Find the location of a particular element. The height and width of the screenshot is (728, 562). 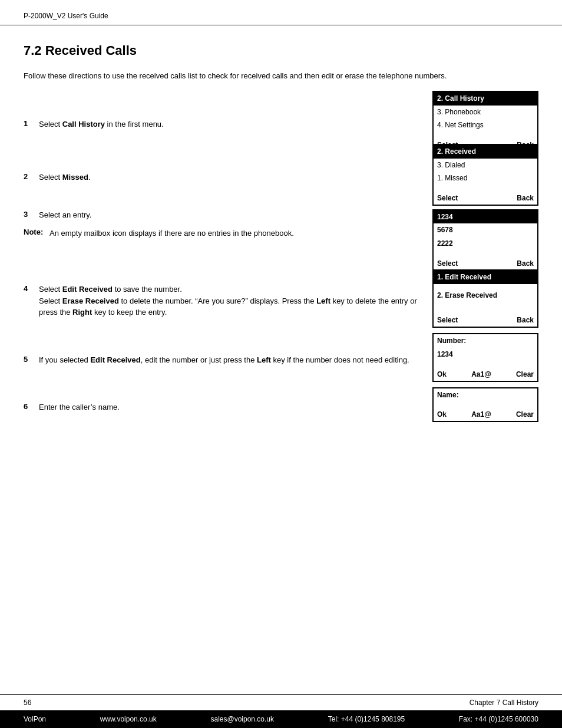

panel-3-back: Back is located at coordinates (525, 263).